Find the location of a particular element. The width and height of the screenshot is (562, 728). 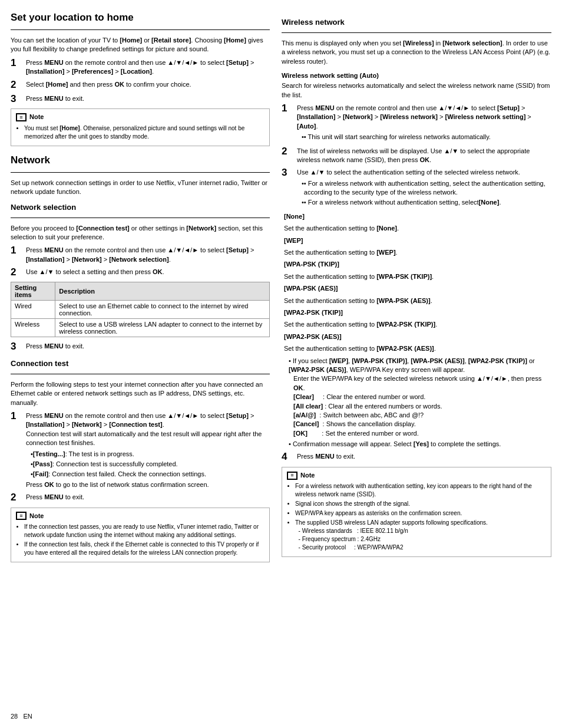

network-selection-steps: 1 Press MENU on the remote control and t… is located at coordinates (140, 262).